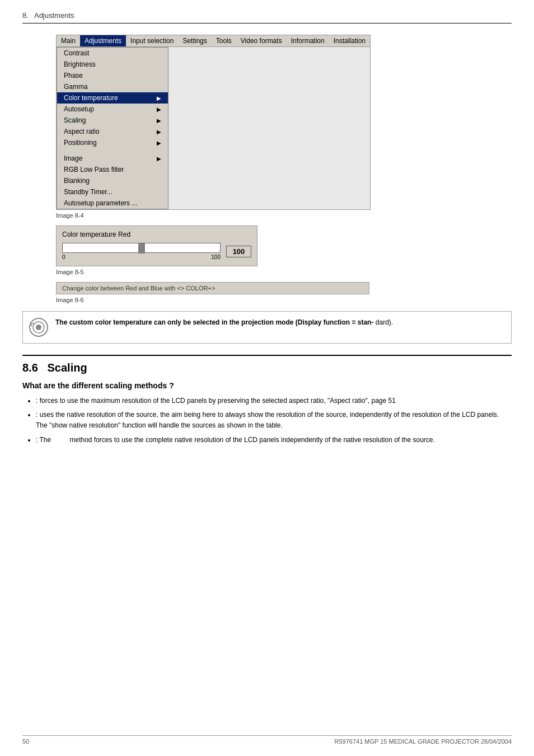 This screenshot has width=534, height=756. Describe the element at coordinates (25, 16) in the screenshot. I see `chapter-number: 8` at that location.